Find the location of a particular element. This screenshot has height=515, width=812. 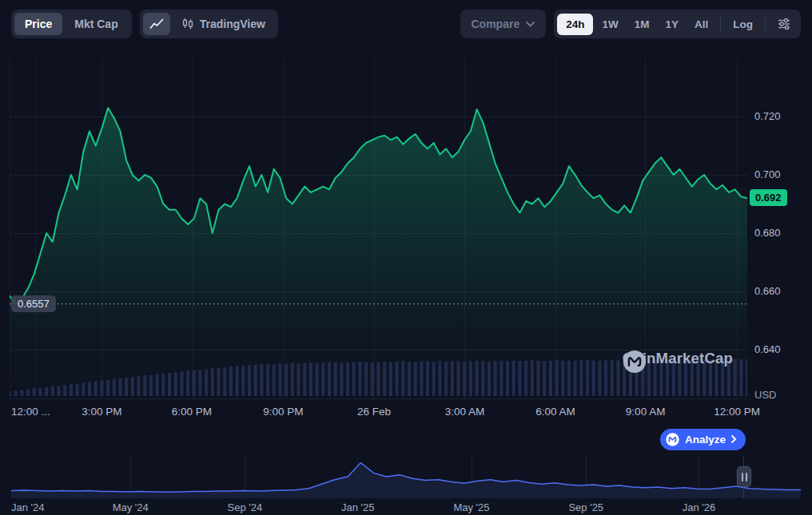

chevron-right-icon is located at coordinates (734, 439).